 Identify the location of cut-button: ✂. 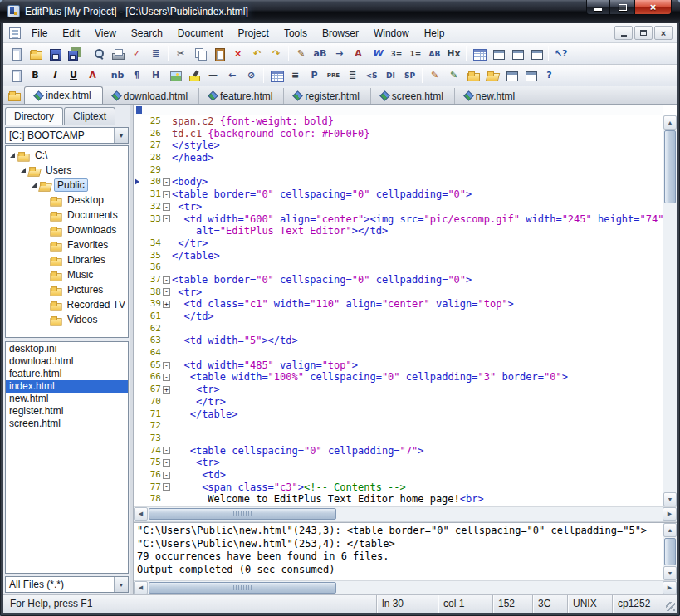
(181, 54).